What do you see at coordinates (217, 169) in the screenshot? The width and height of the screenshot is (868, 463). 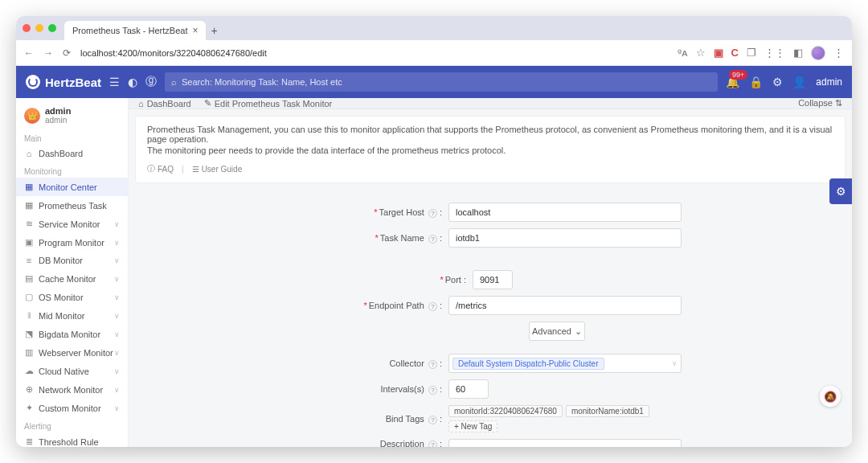 I see `user-guide-link: ☰ User Guide` at bounding box center [217, 169].